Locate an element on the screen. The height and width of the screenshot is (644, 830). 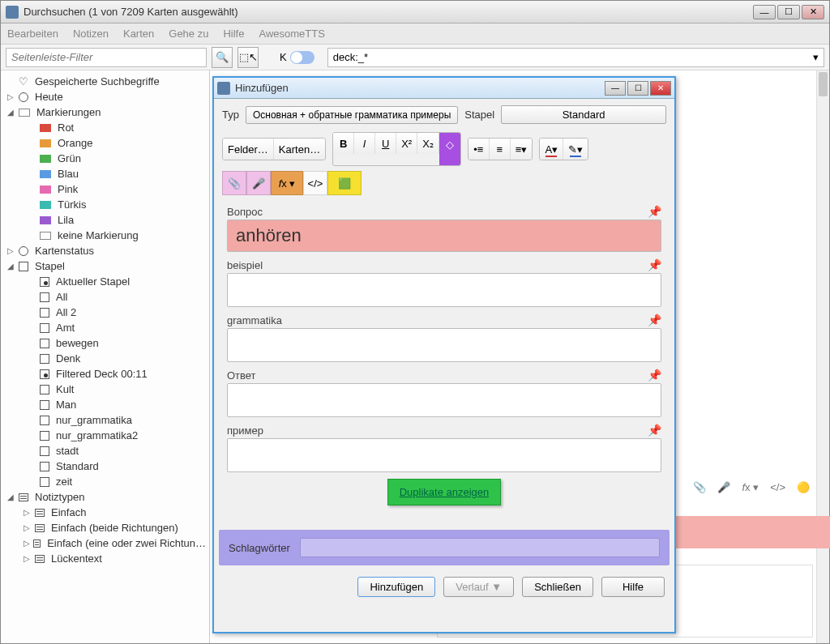
menu-edit: Bearbeiten is located at coordinates (32, 34).